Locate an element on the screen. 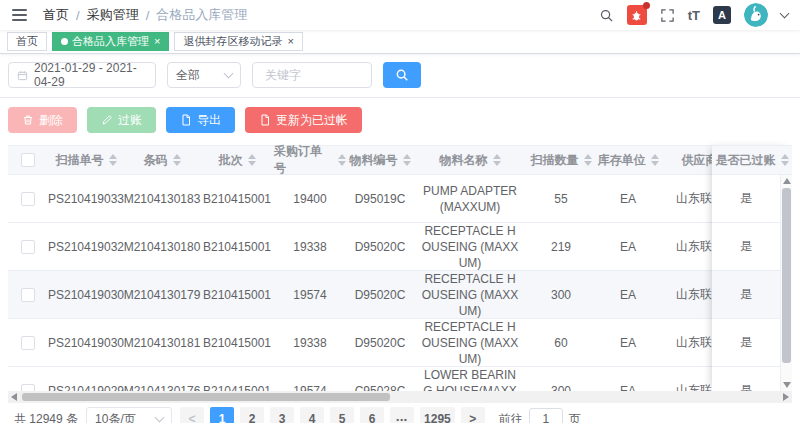  cell-barcode: M2104130183 is located at coordinates (162, 198).